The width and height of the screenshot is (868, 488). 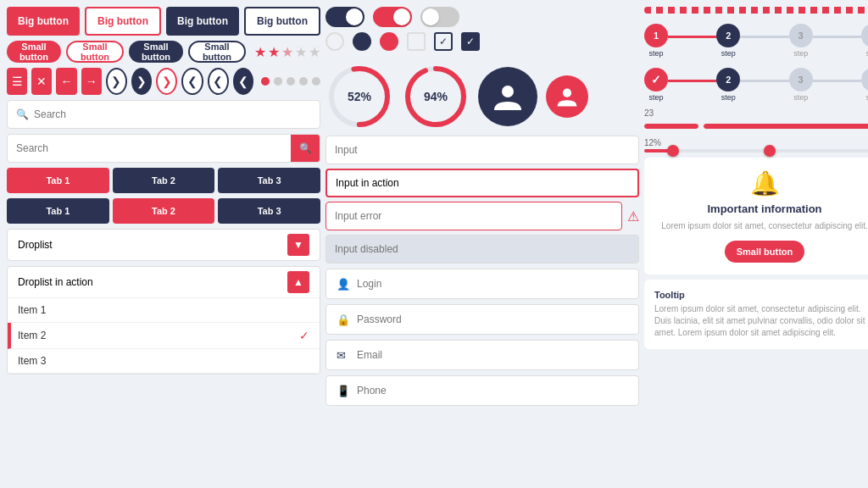 What do you see at coordinates (508, 97) in the screenshot?
I see `avatar-dark` at bounding box center [508, 97].